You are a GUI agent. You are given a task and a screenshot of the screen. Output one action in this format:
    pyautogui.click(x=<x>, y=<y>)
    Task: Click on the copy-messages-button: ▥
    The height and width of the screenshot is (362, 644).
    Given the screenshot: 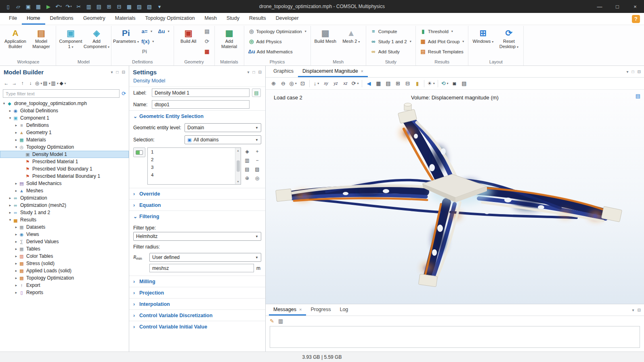 What is the action you would take?
    pyautogui.click(x=281, y=321)
    